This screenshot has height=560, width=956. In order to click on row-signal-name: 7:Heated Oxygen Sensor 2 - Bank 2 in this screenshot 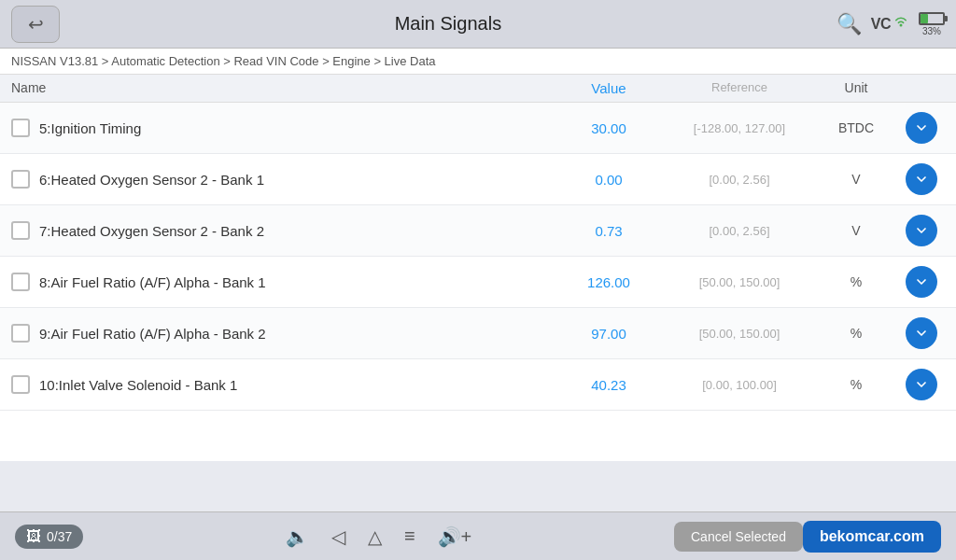, I will do `click(151, 231)`.